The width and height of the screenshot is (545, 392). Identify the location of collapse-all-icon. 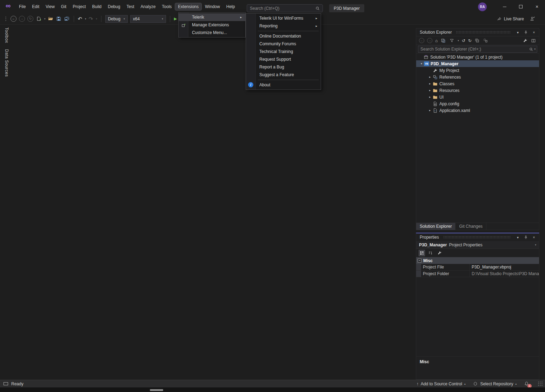
(477, 41).